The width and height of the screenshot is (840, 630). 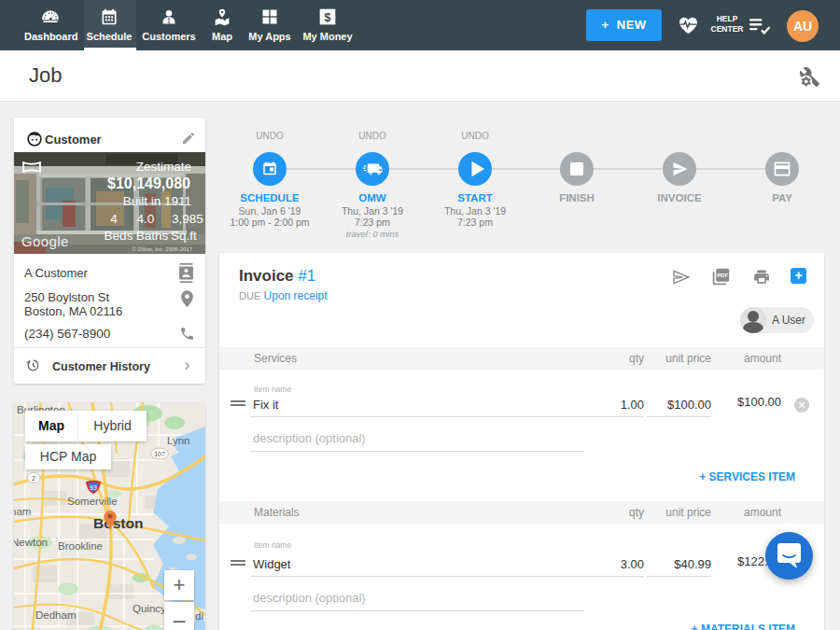 I want to click on svg-text: Lynn, so click(x=179, y=441).